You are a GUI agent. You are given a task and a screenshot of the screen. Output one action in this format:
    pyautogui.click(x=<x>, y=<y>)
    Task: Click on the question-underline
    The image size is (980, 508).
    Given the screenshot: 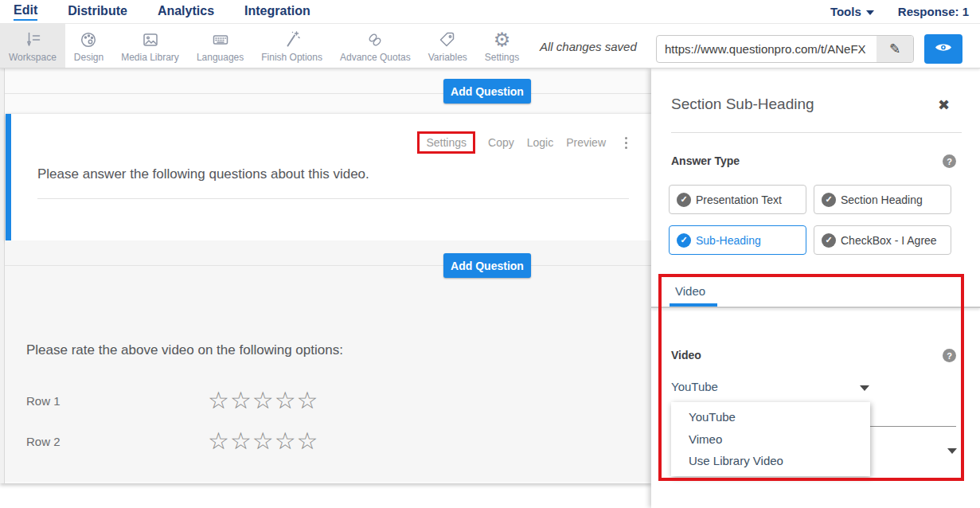 What is the action you would take?
    pyautogui.click(x=333, y=199)
    